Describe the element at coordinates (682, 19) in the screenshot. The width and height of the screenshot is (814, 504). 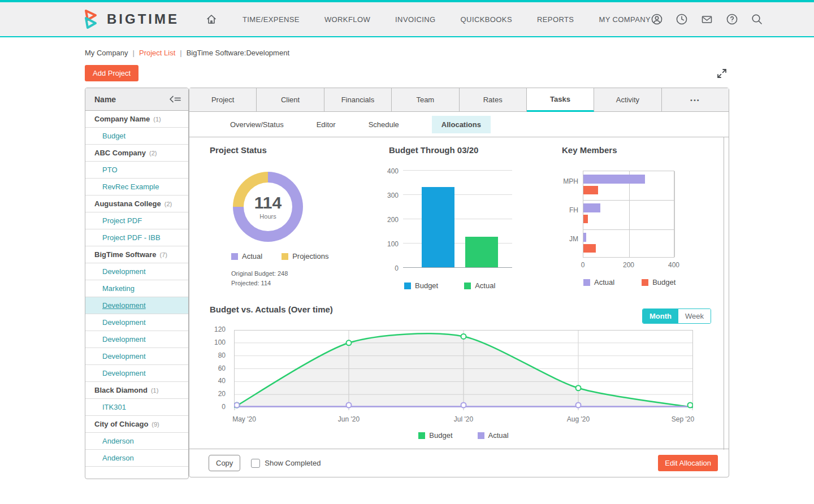
I see `clock-icon` at that location.